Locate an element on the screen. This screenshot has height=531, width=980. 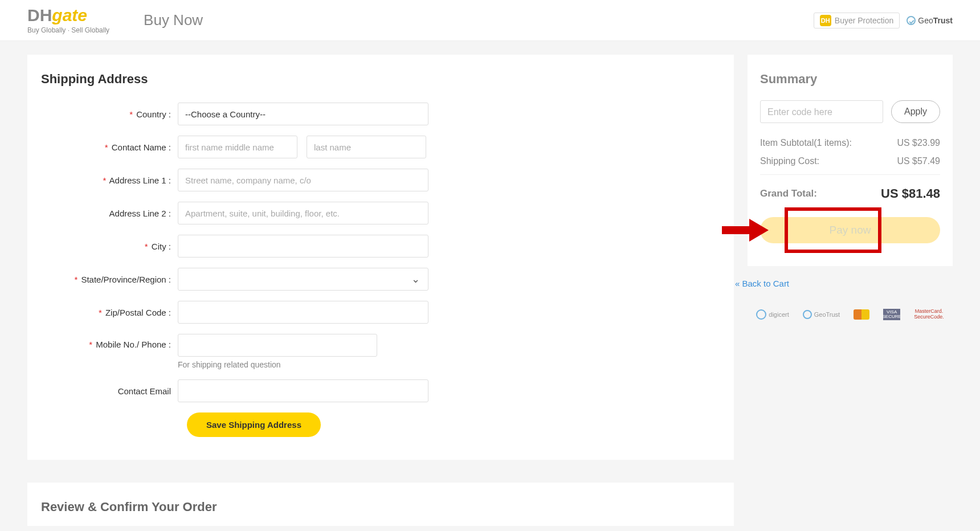
logo-dh: DH is located at coordinates (40, 15).